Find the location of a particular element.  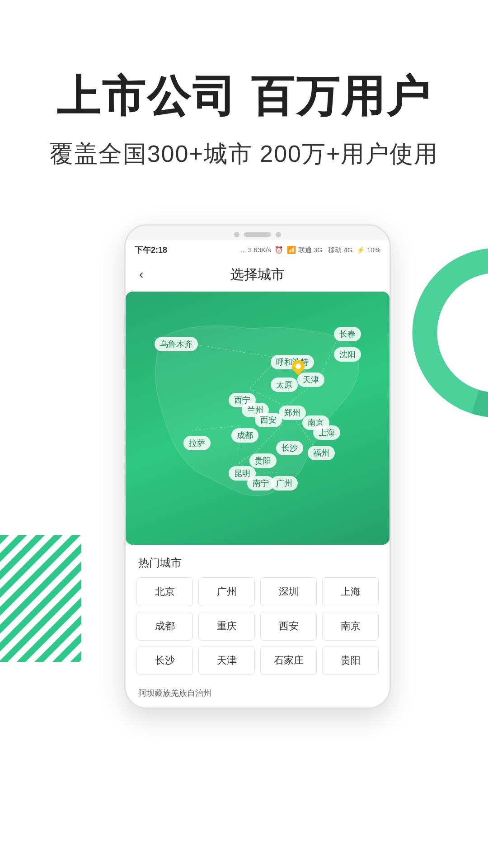

city-guangzhou-map: 广州 is located at coordinates (284, 483).